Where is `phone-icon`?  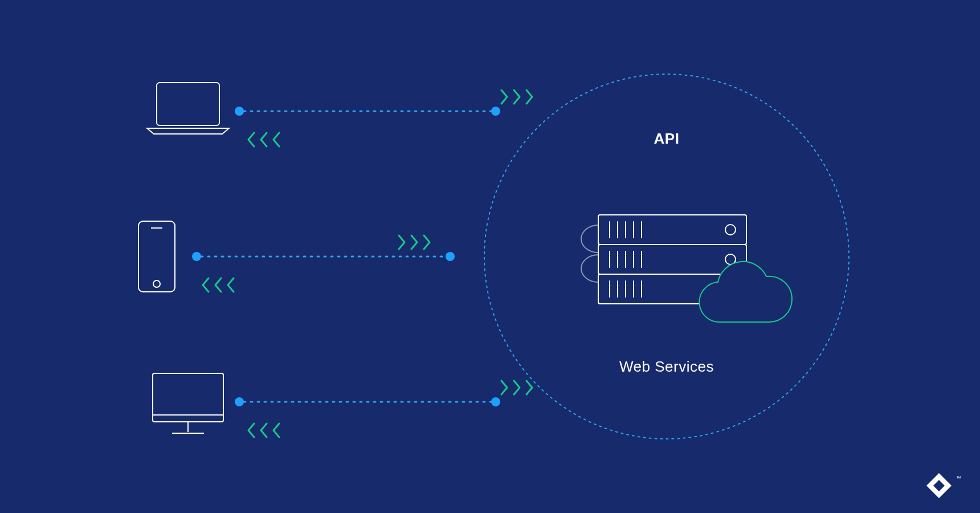
phone-icon is located at coordinates (157, 256).